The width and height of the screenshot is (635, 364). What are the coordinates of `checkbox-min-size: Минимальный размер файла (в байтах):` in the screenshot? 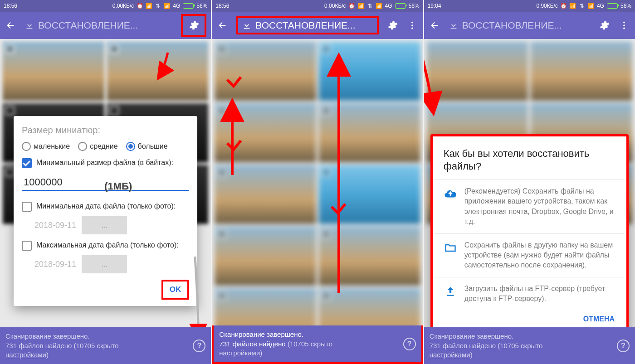 It's located at (105, 163).